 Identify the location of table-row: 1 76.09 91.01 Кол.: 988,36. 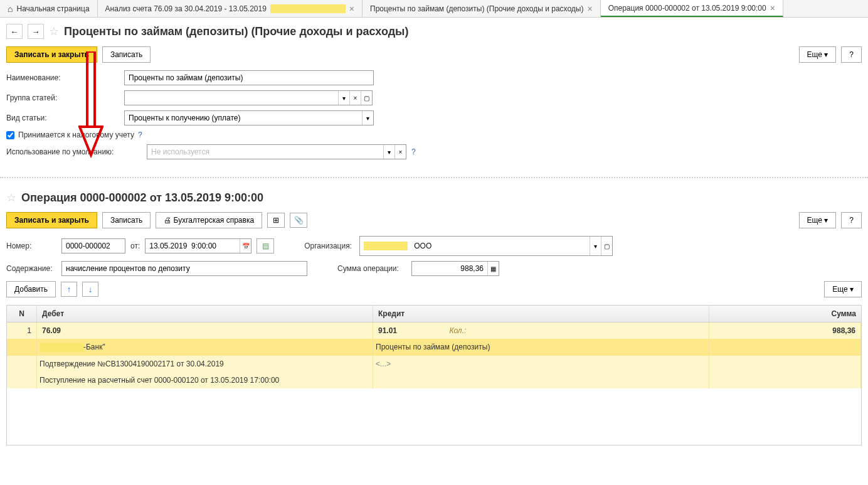
(434, 331).